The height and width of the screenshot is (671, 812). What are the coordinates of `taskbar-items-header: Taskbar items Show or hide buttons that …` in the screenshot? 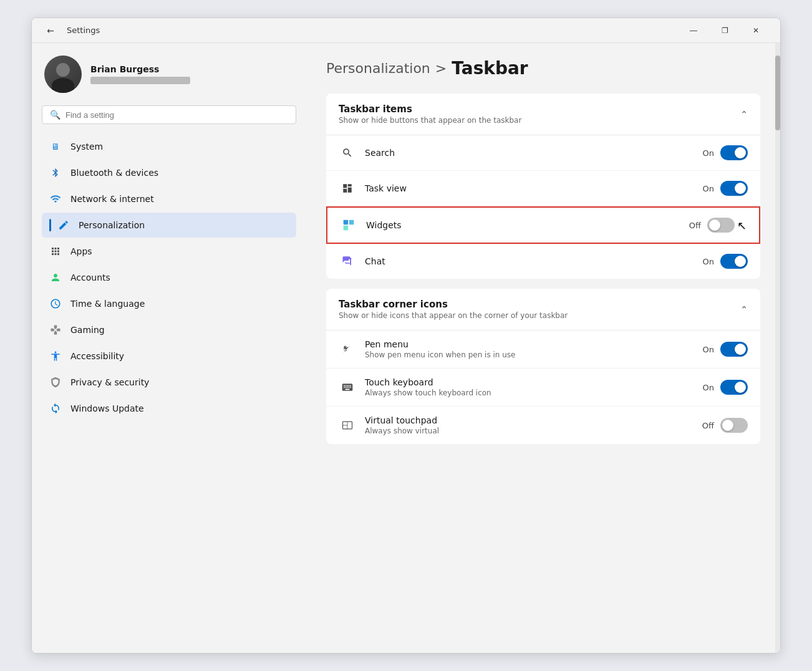 It's located at (543, 115).